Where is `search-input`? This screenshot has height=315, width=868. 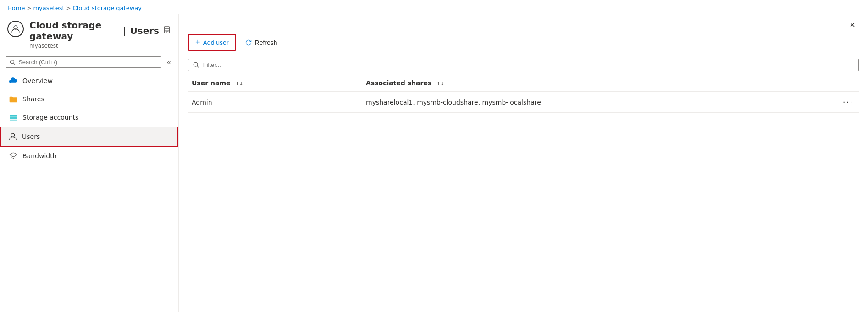
search-input is located at coordinates (88, 62).